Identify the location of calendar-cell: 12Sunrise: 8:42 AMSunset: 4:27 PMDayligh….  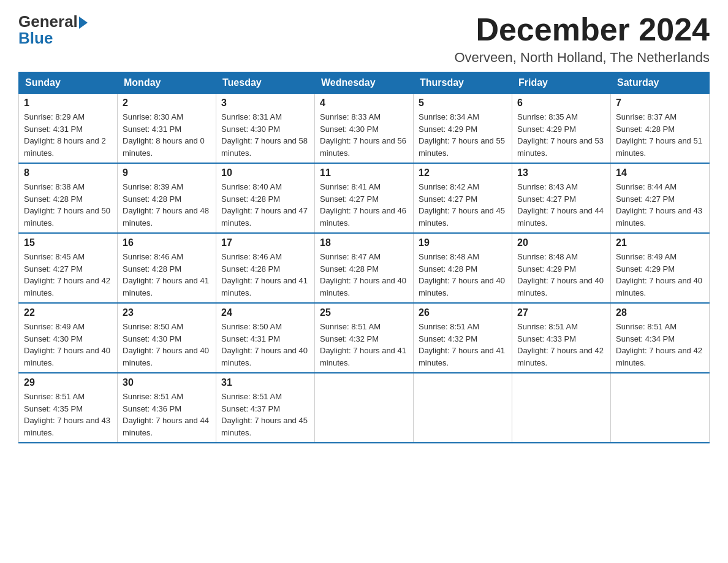
(463, 198).